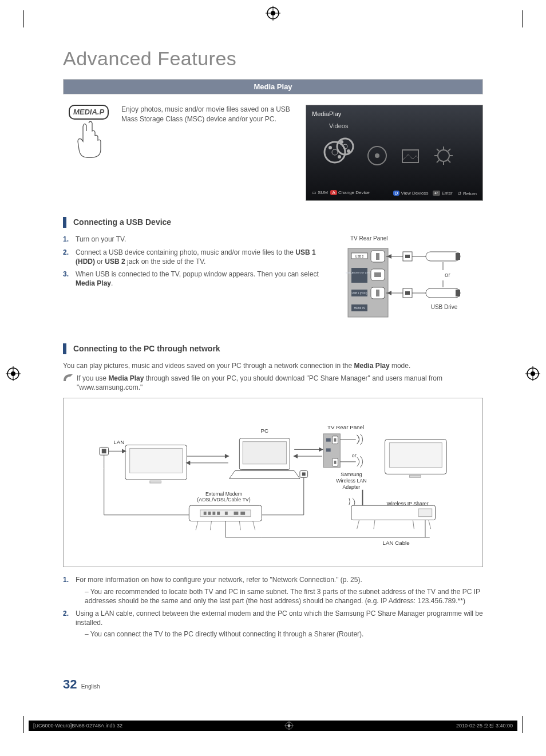 The height and width of the screenshot is (756, 546). I want to click on svg-text: LAN Cable, so click(396, 543).